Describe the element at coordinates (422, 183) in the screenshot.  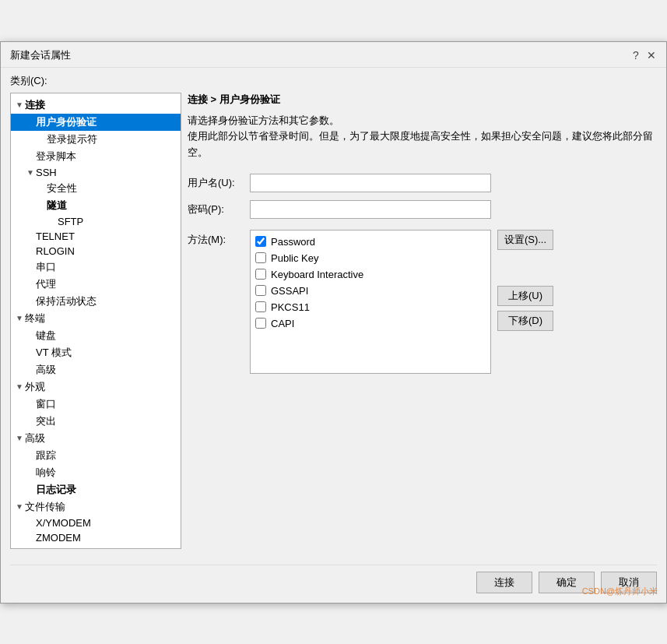
I see `username-row: 用户名(U):` at that location.